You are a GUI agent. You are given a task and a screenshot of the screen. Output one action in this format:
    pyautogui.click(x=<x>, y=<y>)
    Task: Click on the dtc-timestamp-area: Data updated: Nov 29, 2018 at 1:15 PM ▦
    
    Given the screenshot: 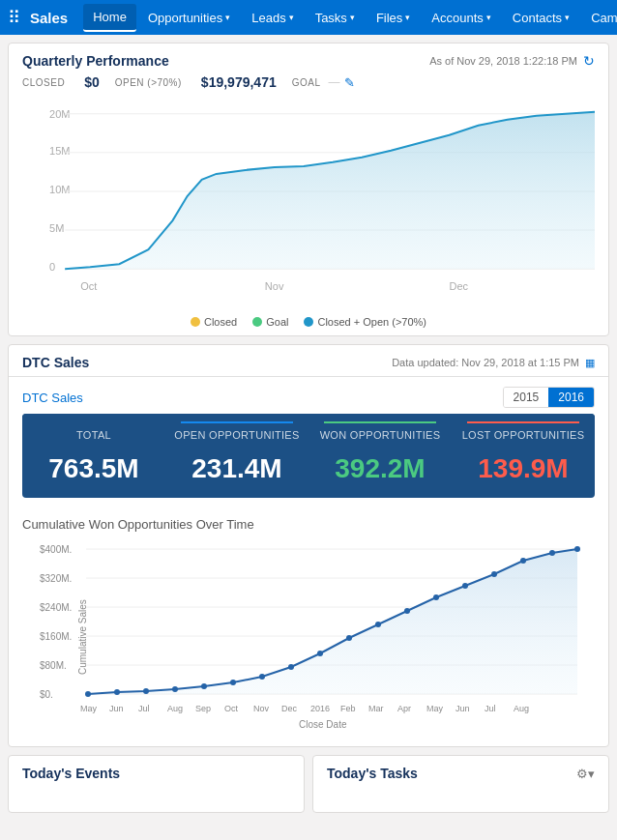 What is the action you would take?
    pyautogui.click(x=493, y=363)
    